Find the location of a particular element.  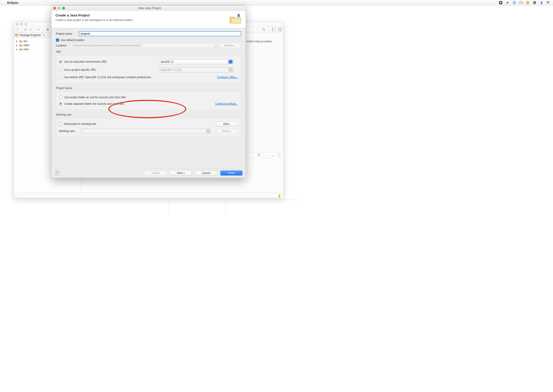

dialog-banner-title: Create a Java Project is located at coordinates (94, 15).